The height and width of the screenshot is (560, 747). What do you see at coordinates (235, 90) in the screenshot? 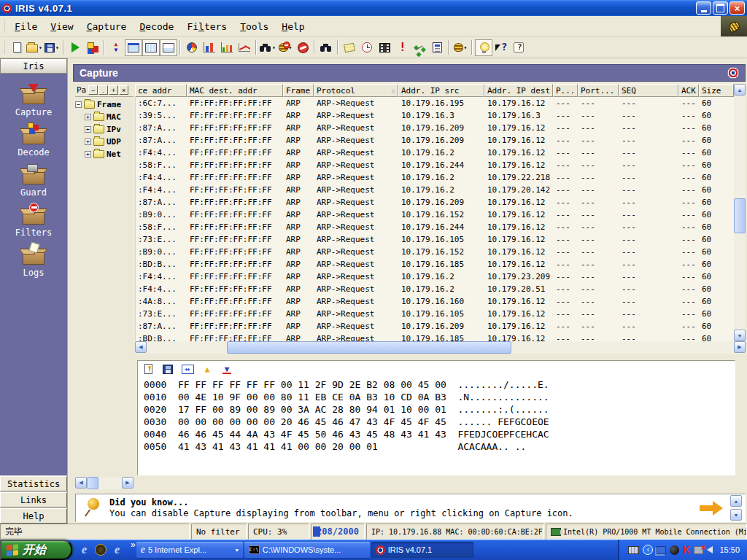
I see `column-header-mac-dest-addr: MAC dest. addr` at bounding box center [235, 90].